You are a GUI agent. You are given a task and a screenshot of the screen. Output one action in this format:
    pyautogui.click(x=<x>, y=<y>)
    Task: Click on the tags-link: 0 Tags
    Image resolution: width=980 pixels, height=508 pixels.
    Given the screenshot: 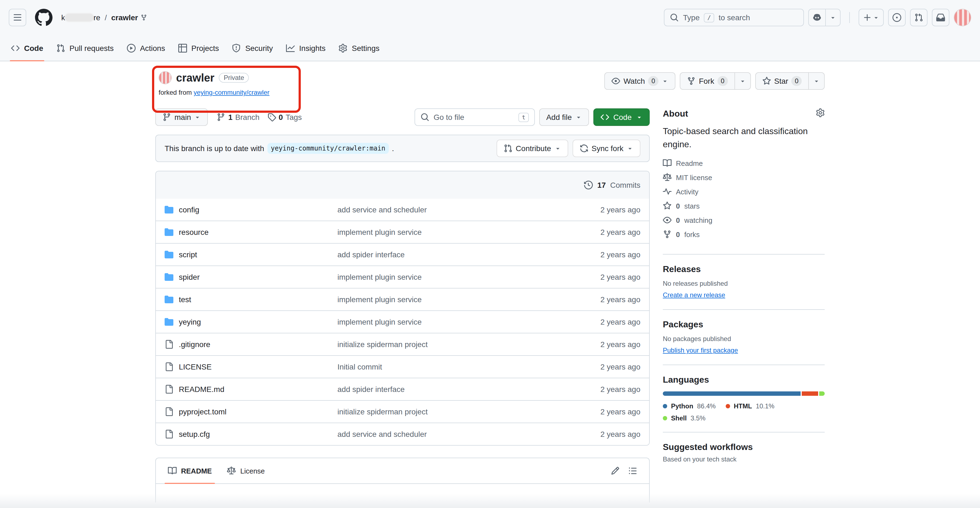 What is the action you would take?
    pyautogui.click(x=285, y=117)
    